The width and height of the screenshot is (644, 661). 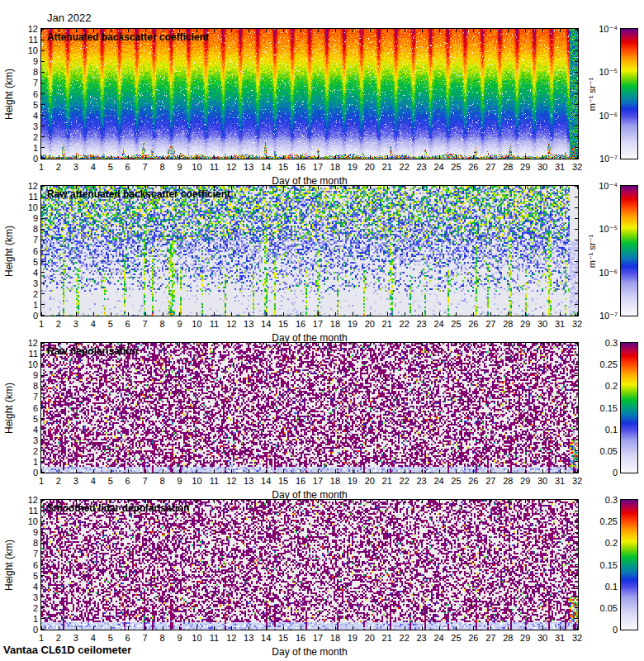 What do you see at coordinates (24, 419) in the screenshot?
I see `y-tick-label: 5` at bounding box center [24, 419].